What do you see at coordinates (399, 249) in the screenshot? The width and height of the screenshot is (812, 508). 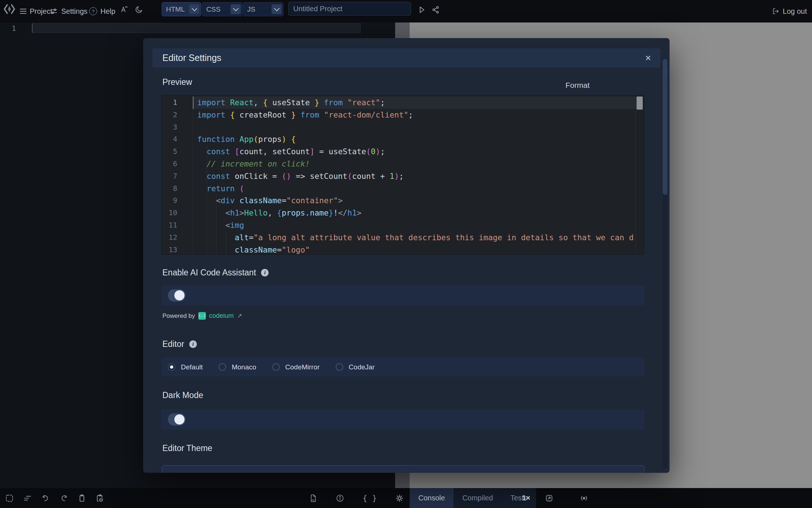 I see `code-line-13: 13 className="logo"` at bounding box center [399, 249].